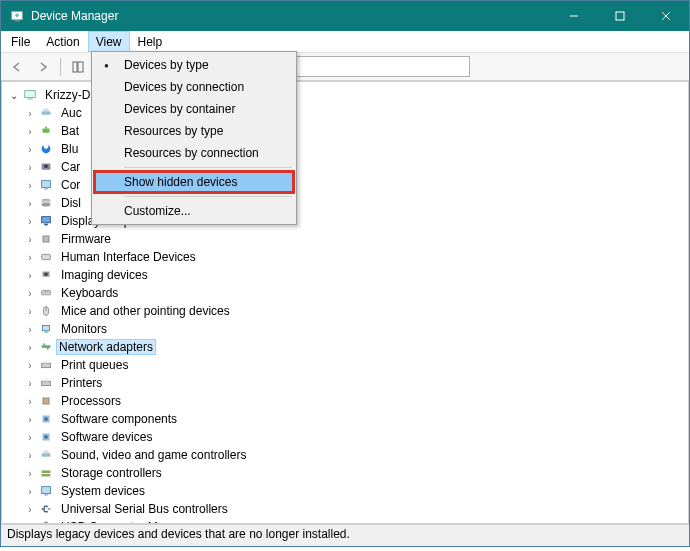 The image size is (690, 551). What do you see at coordinates (43, 67) in the screenshot?
I see `forward-button` at bounding box center [43, 67].